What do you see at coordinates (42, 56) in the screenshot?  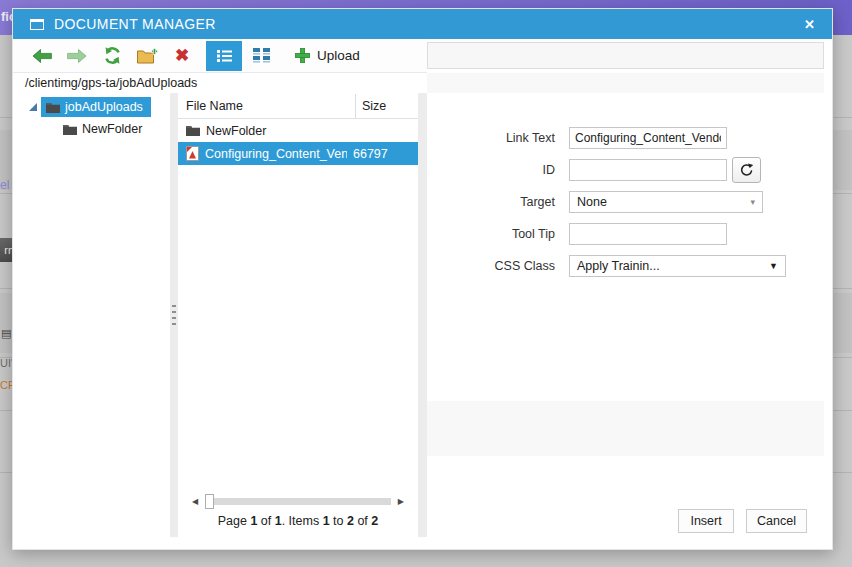 I see `back-arrow-icon` at bounding box center [42, 56].